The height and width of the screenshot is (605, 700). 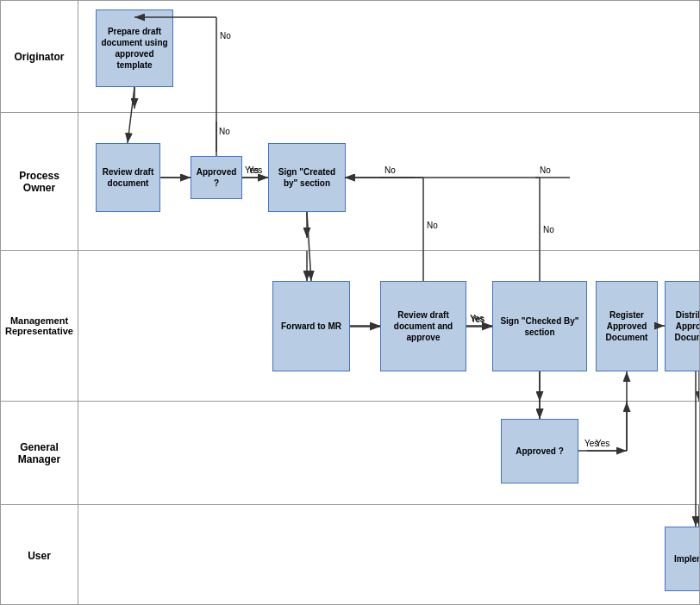 What do you see at coordinates (216, 178) in the screenshot?
I see `approved-q1-box: Approved ?` at bounding box center [216, 178].